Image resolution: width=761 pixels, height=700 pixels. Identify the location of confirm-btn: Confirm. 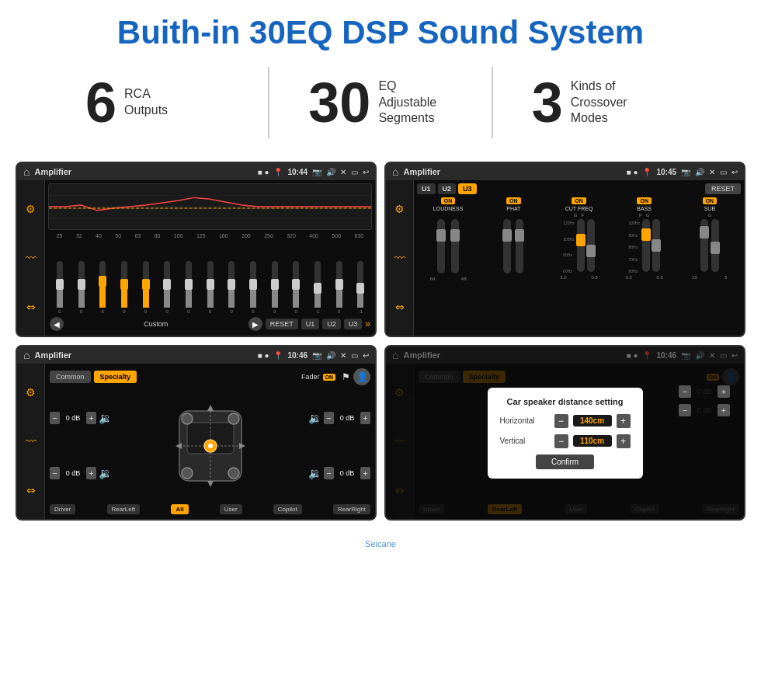
(565, 461).